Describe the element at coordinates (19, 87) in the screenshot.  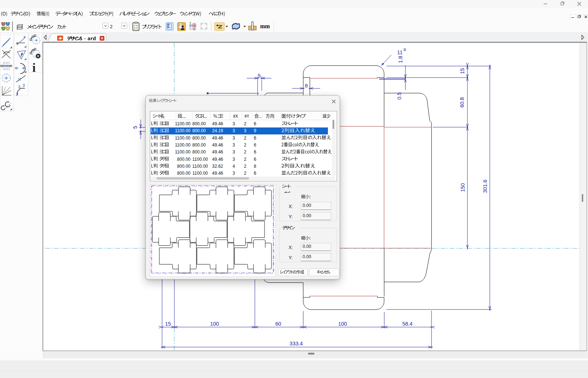
I see `svg-text: 2` at that location.